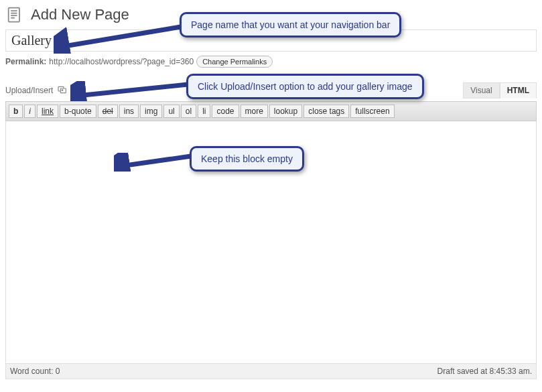 This screenshot has height=392, width=542. What do you see at coordinates (247, 159) in the screenshot?
I see `callout-keep-empty: Keep this block empty` at bounding box center [247, 159].